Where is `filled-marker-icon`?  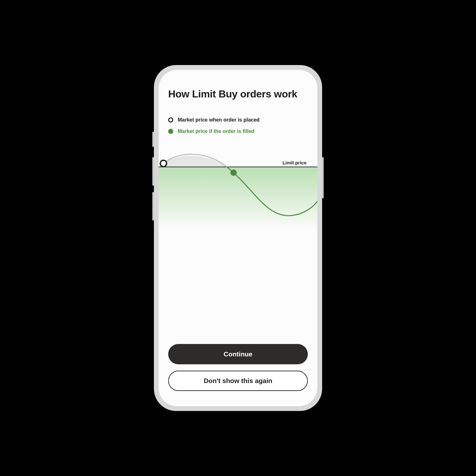 filled-marker-icon is located at coordinates (234, 173).